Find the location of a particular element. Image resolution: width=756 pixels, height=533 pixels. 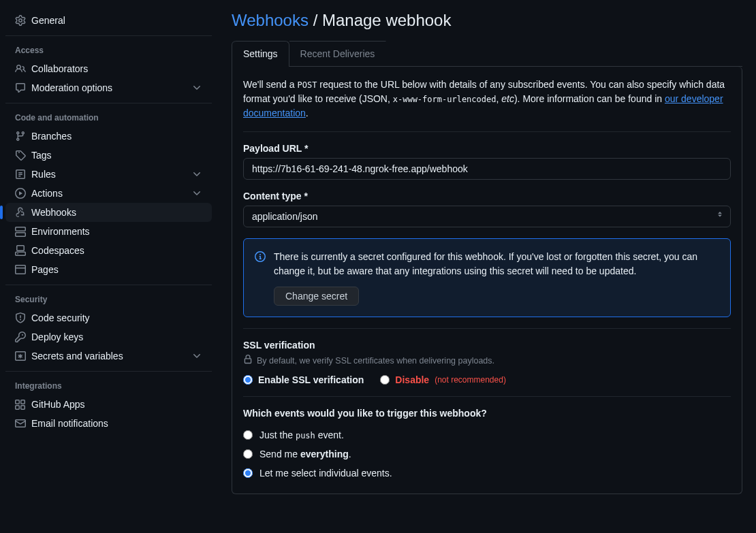

sidebar-item-github-apps: GitHub Apps is located at coordinates (109, 404).